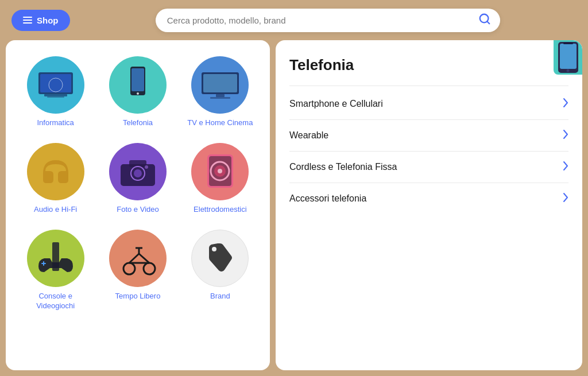  I want to click on category-informatica: Informatica, so click(55, 92).